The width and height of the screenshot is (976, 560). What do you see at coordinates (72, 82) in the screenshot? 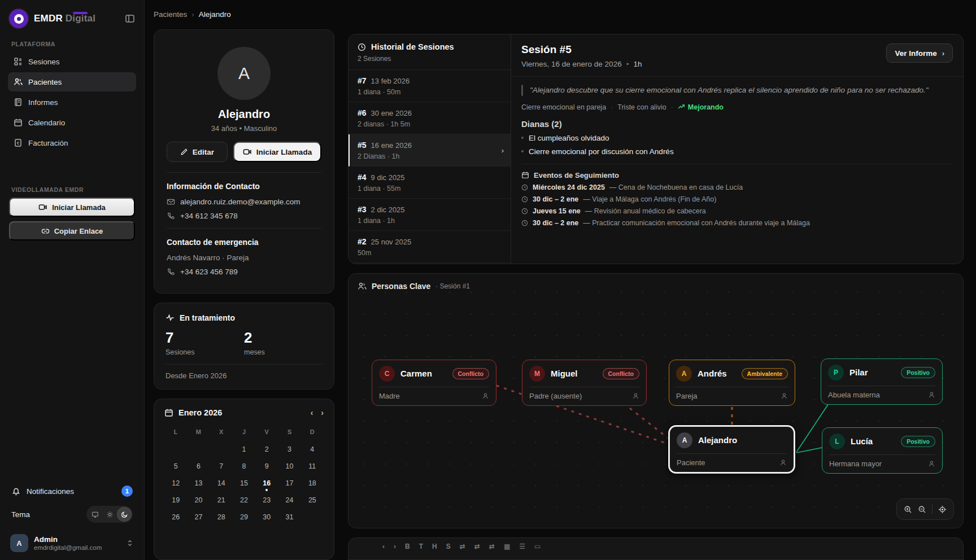
I see `sidebar-item-pacientes: Pacientes` at bounding box center [72, 82].